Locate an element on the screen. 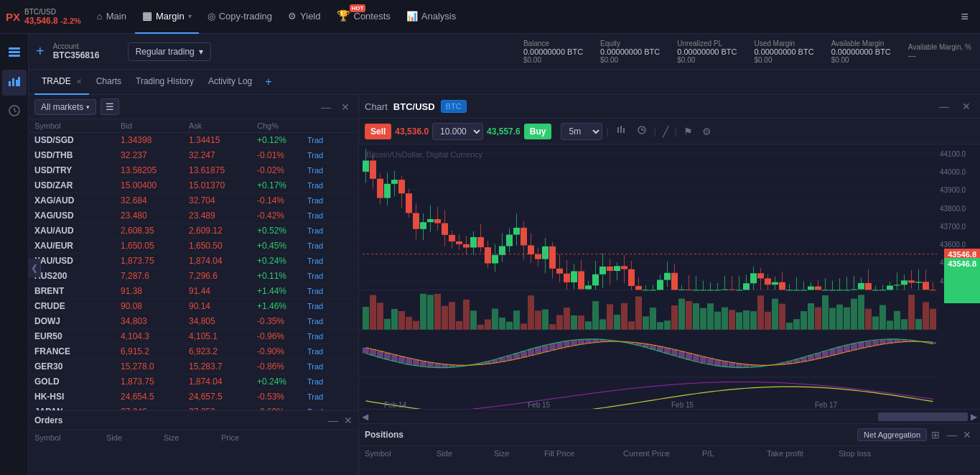  nav-item-contests: HOT 🏆 Contests is located at coordinates (363, 17).